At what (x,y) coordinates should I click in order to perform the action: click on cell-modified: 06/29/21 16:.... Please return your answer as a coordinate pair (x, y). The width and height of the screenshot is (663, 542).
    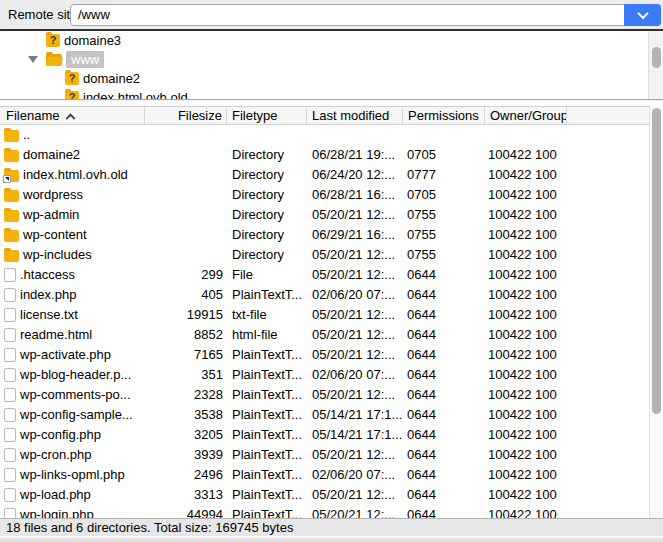
    Looking at the image, I should click on (355, 235).